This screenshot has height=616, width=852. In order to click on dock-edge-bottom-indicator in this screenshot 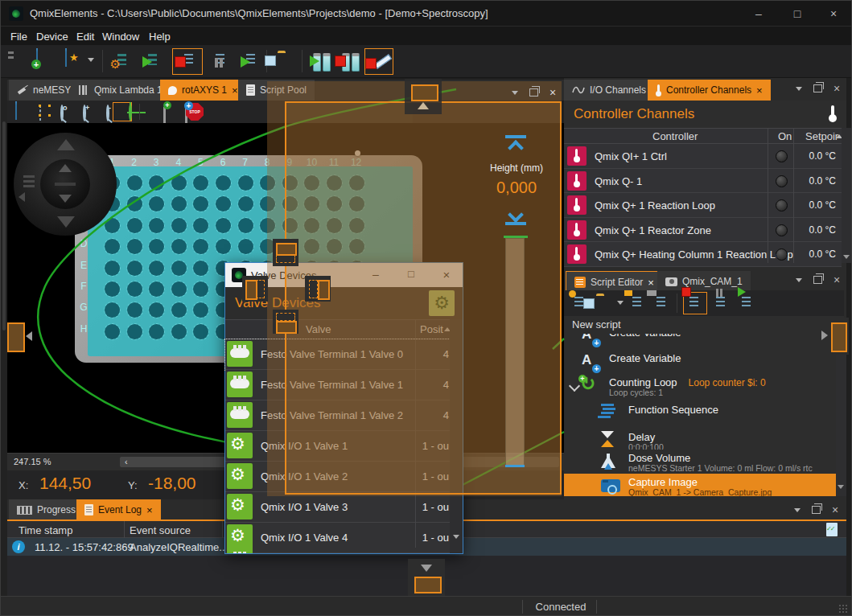, I will do `click(426, 577)`.